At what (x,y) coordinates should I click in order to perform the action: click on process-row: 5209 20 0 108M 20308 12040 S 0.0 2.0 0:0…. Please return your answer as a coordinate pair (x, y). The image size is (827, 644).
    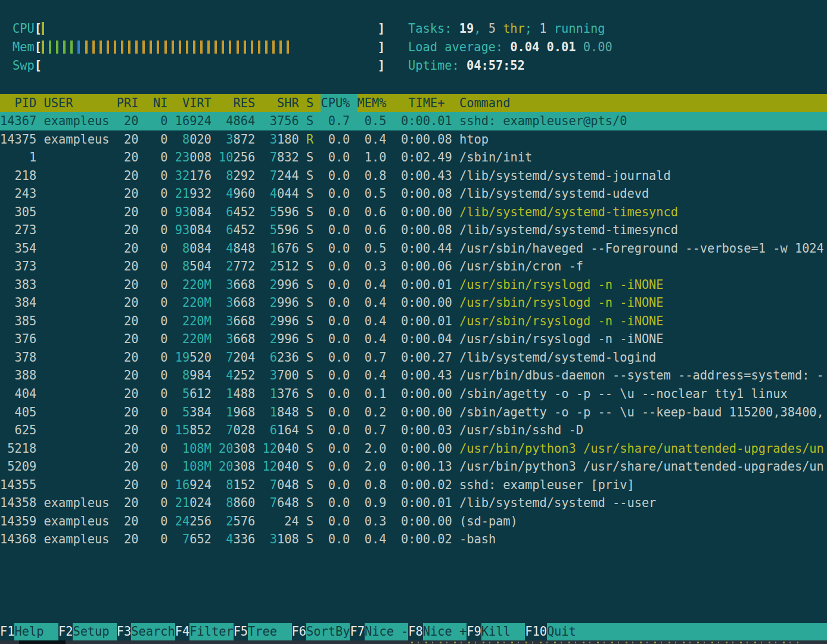
    Looking at the image, I should click on (414, 467).